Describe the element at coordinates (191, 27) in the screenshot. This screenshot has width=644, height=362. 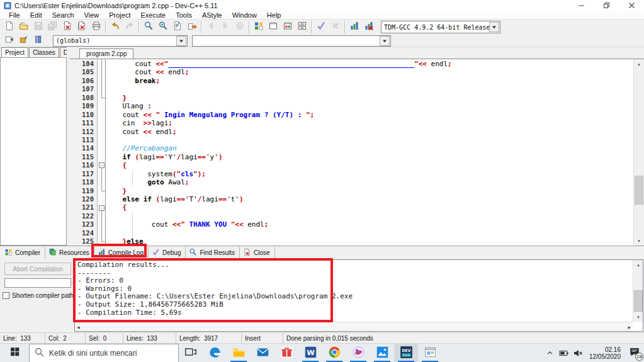
I see `swap-header-source-button` at that location.